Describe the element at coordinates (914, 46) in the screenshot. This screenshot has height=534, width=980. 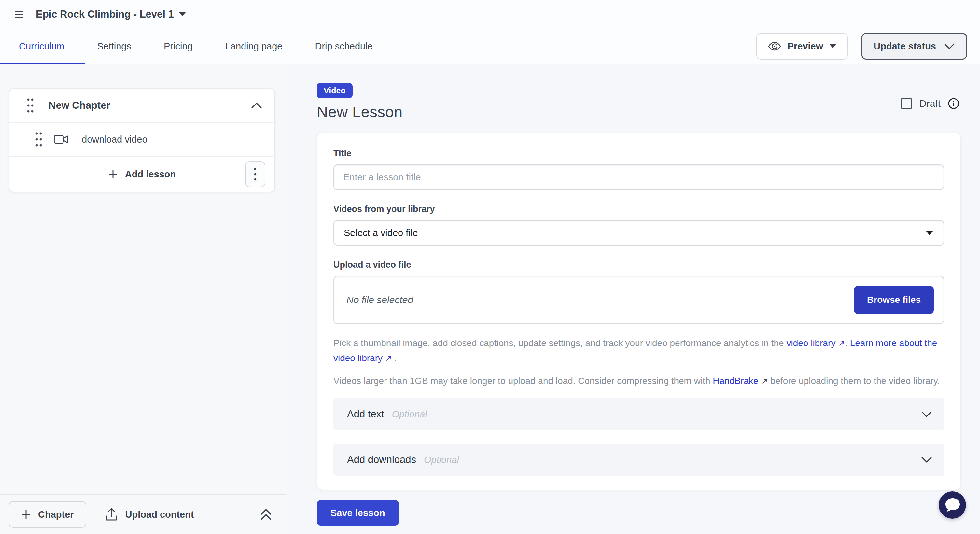
I see `update-status-button: Update status` at that location.